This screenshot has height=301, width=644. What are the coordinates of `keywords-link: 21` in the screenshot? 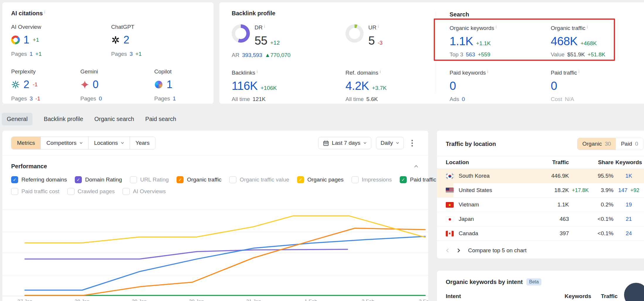 It's located at (629, 219).